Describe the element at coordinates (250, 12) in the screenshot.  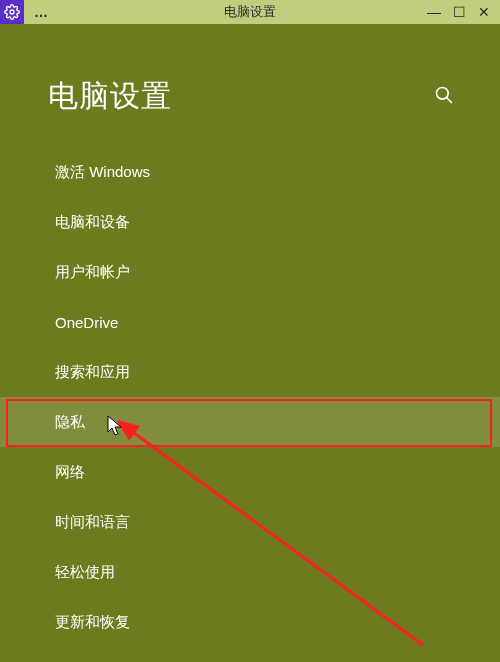
I see `window-title: 电脑设置` at that location.